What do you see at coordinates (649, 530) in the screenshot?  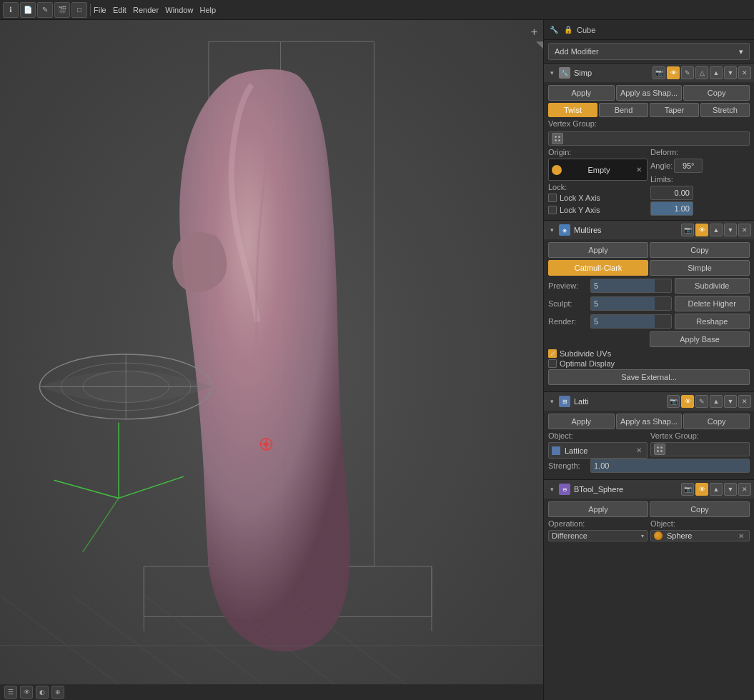 I see `btool-fields-section: Operation: Difference ▾ Object: Sphere ✕` at bounding box center [649, 530].